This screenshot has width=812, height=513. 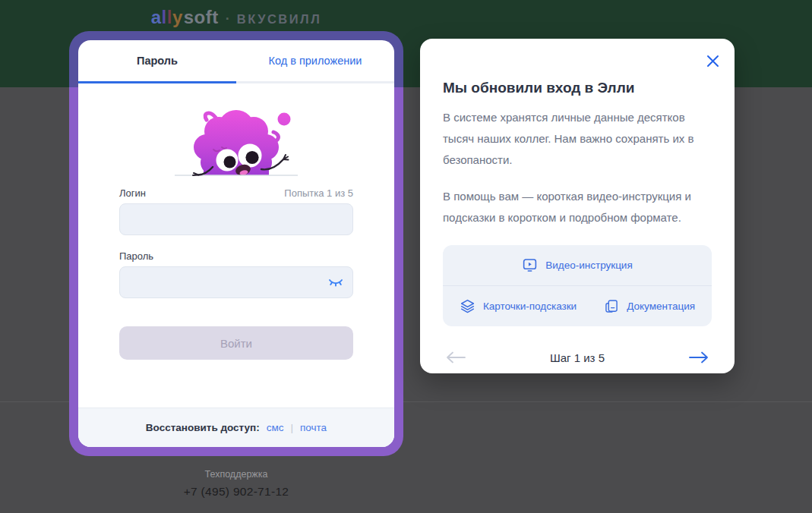 I want to click on tooltip-paragraph: В помощь вам — короткая видео-инструкция…, so click(x=577, y=207).